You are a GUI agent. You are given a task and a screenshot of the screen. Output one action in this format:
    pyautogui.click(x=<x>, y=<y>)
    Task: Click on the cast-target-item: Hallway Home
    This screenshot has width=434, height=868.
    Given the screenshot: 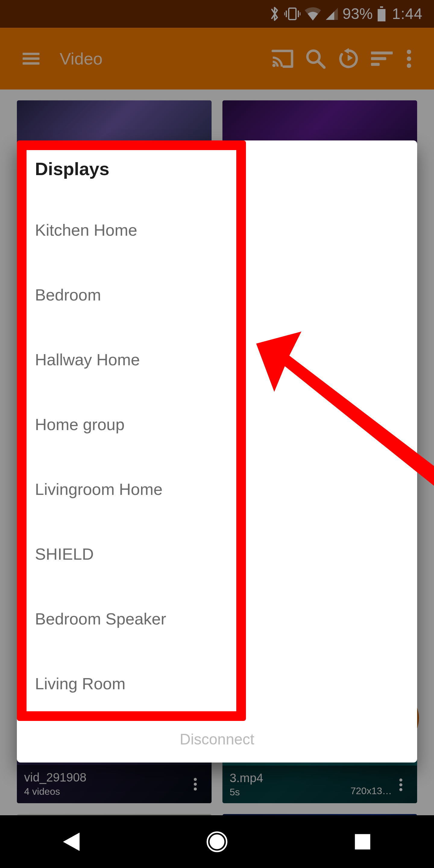 What is the action you would take?
    pyautogui.click(x=217, y=359)
    